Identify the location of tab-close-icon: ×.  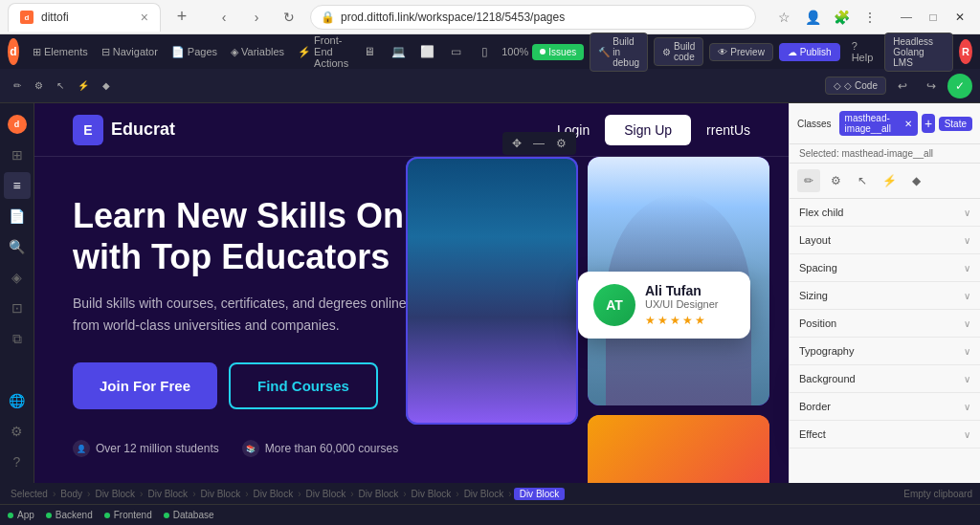
(145, 17).